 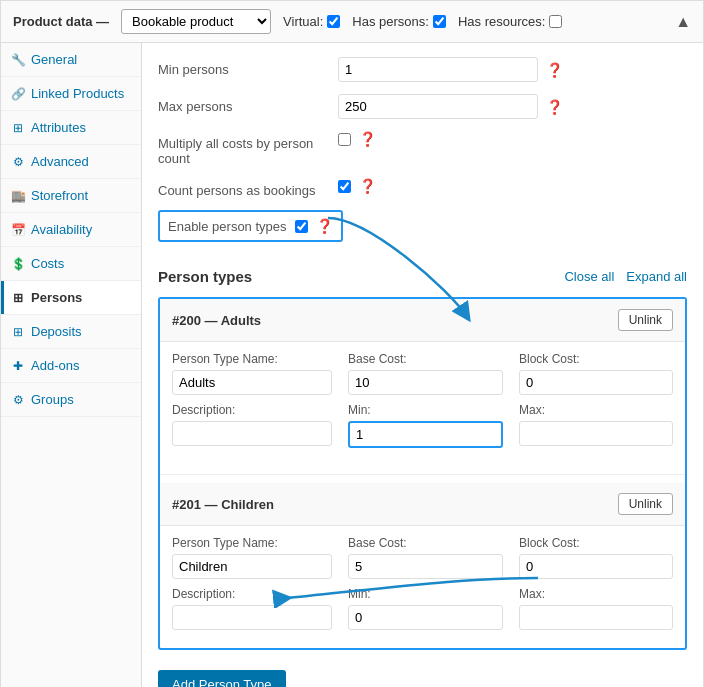 What do you see at coordinates (312, 22) in the screenshot?
I see `virtual-checkbox-group: Virtual:` at bounding box center [312, 22].